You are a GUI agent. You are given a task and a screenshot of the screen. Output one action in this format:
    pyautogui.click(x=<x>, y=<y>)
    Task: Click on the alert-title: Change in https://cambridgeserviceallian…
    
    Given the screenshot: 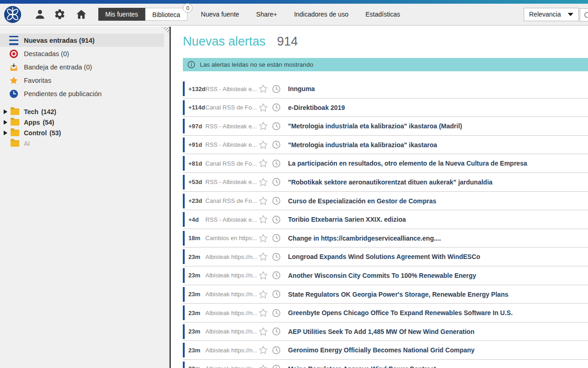 What is the action you would take?
    pyautogui.click(x=365, y=238)
    